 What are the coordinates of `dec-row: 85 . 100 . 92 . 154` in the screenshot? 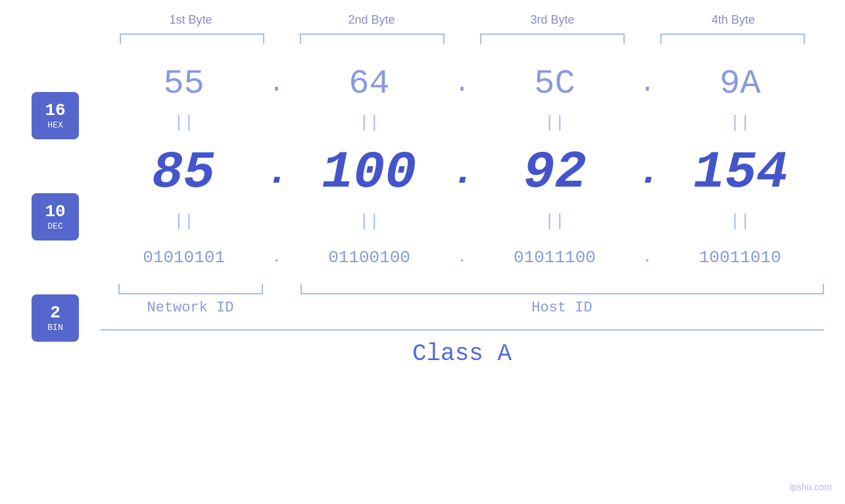 It's located at (462, 172).